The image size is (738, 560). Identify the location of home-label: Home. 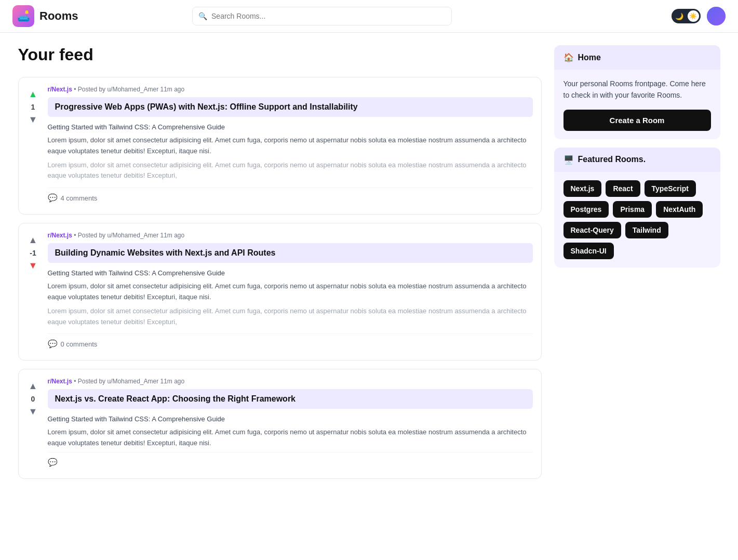
(589, 58).